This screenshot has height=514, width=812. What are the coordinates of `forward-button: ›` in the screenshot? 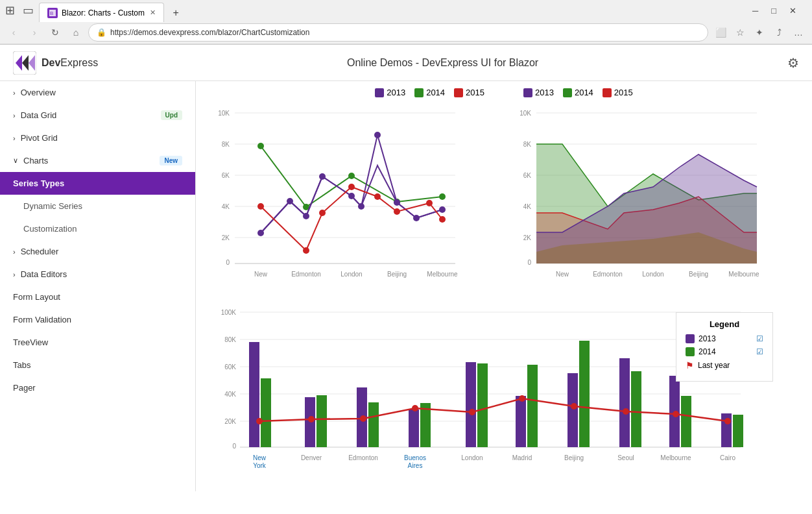 It's located at (34, 32).